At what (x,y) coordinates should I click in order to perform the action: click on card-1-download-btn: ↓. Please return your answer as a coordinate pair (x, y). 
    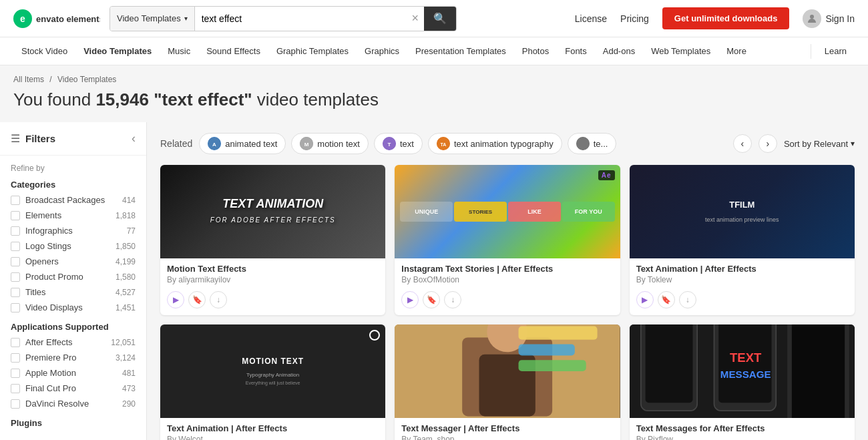
    Looking at the image, I should click on (218, 300).